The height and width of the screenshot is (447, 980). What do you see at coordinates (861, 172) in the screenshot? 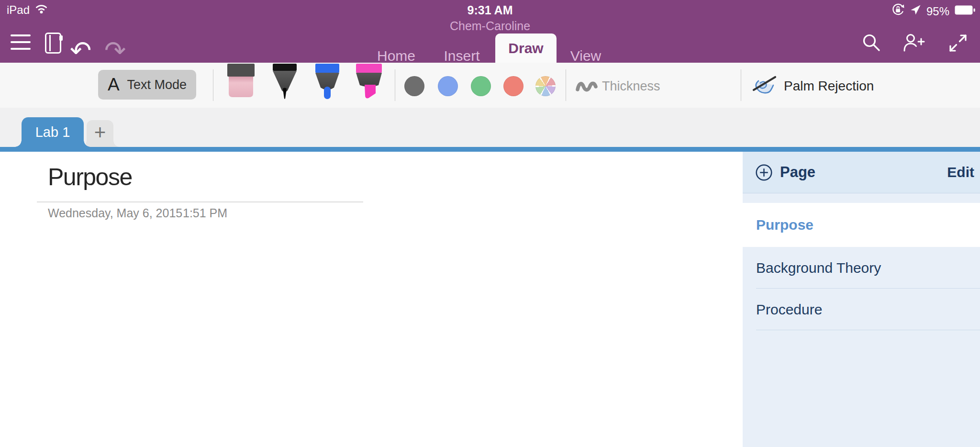
I see `sidebar-header: Page Edit` at bounding box center [861, 172].